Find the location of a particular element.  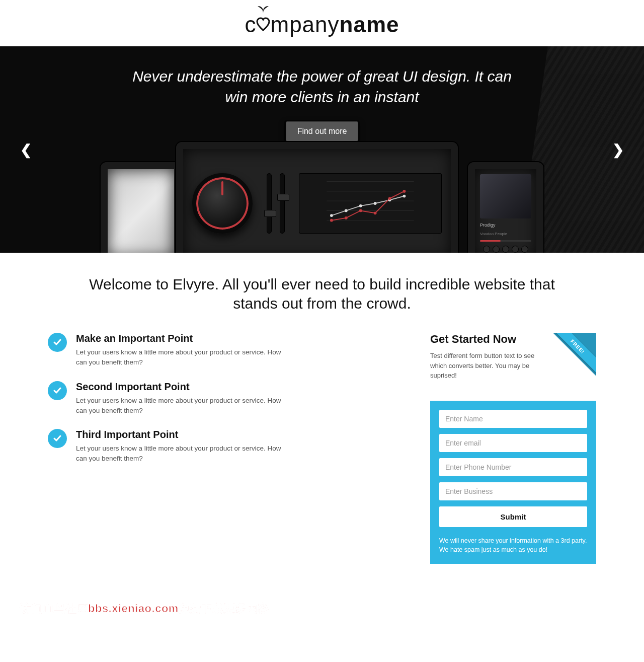

signup-column: FREE! Get Started Now Test different for… is located at coordinates (513, 448).